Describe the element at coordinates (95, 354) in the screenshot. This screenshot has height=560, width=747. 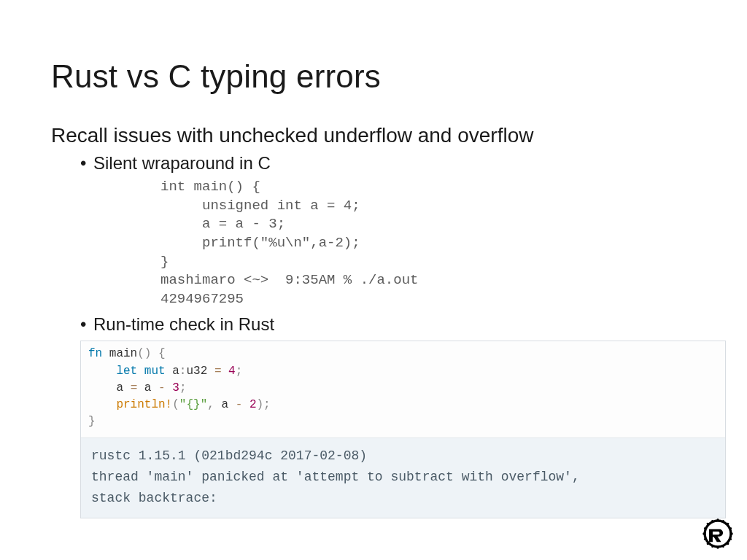
I see `kw-fn: fn` at that location.